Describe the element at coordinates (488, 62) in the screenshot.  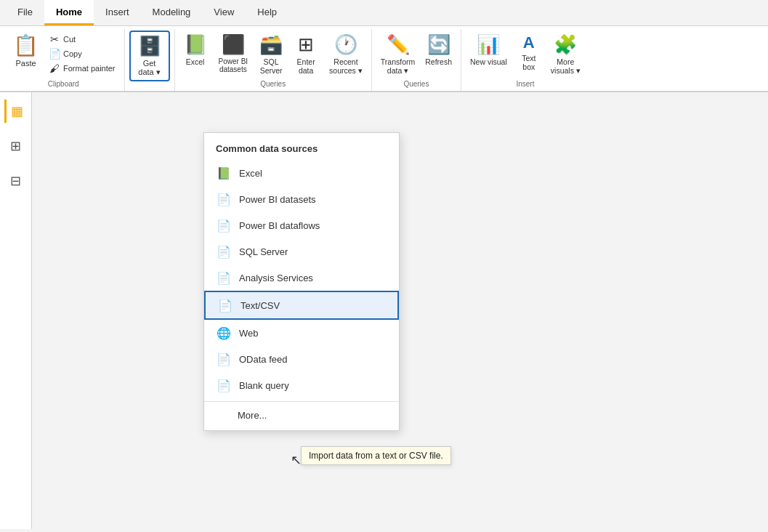
I see `new-visual-label: New visual` at that location.